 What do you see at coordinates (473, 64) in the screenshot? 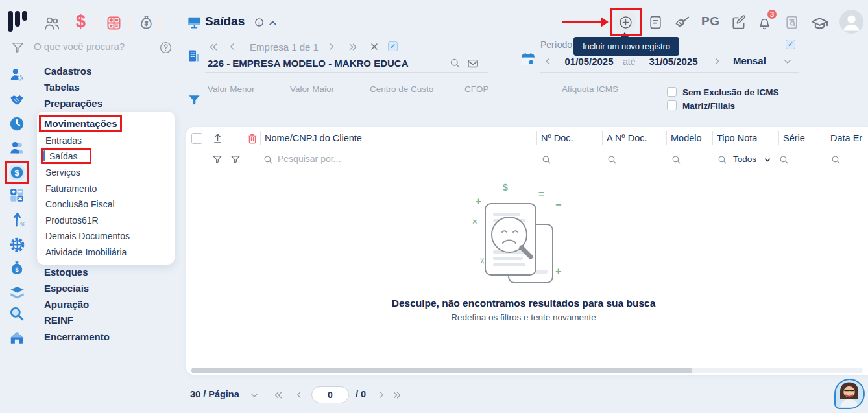
I see `envelope-icon` at bounding box center [473, 64].